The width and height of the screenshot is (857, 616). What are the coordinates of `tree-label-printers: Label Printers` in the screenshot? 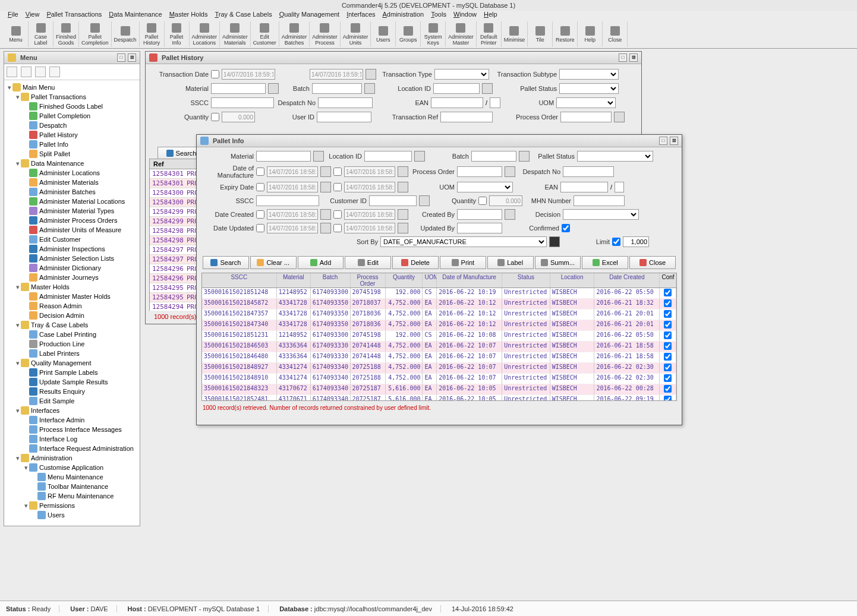 It's located at (72, 353).